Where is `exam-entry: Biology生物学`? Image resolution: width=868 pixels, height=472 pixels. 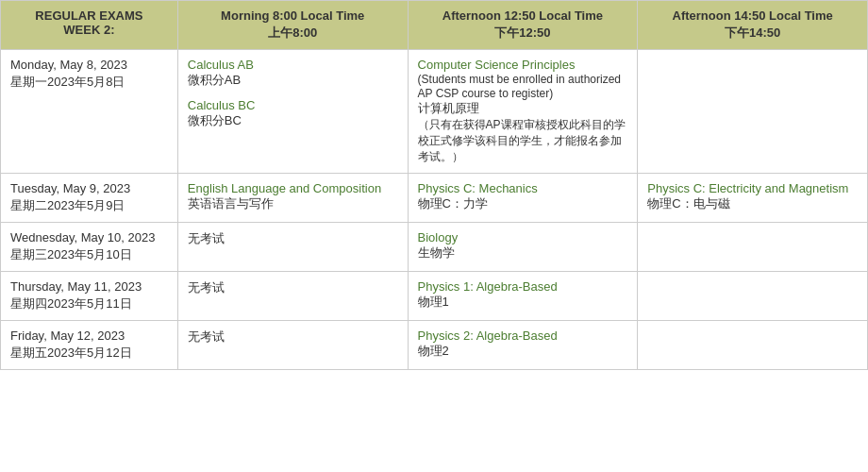
exam-entry: Biology生物学 is located at coordinates (523, 245).